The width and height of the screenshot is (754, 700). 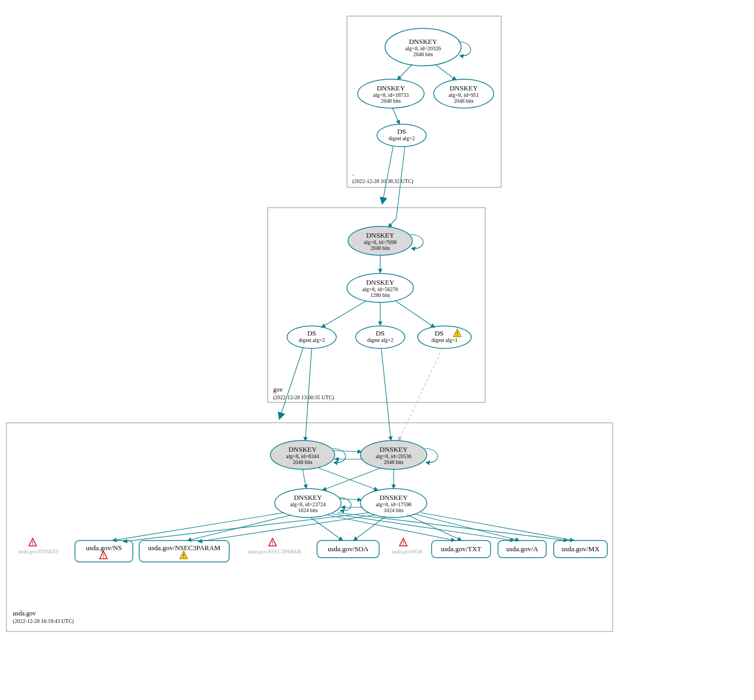 I want to click on svg-text: alg=8, id=23724, so click(x=308, y=504).